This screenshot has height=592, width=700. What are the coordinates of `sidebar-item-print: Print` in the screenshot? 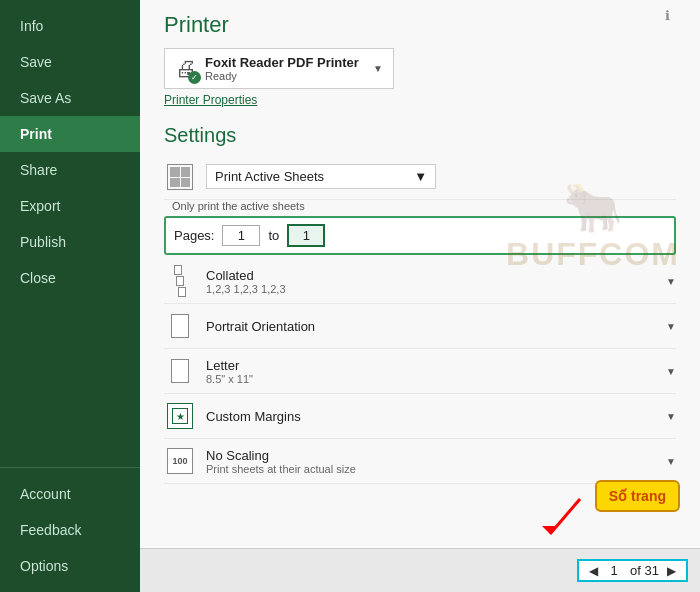 It's located at (70, 134).